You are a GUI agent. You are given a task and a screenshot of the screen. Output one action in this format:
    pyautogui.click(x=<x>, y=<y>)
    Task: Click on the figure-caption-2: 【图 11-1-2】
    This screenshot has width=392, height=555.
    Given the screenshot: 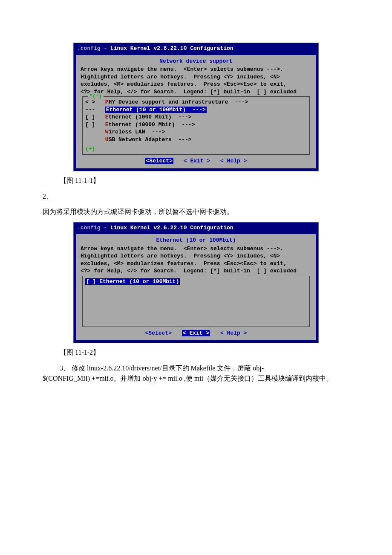 What is the action you would take?
    pyautogui.click(x=205, y=353)
    